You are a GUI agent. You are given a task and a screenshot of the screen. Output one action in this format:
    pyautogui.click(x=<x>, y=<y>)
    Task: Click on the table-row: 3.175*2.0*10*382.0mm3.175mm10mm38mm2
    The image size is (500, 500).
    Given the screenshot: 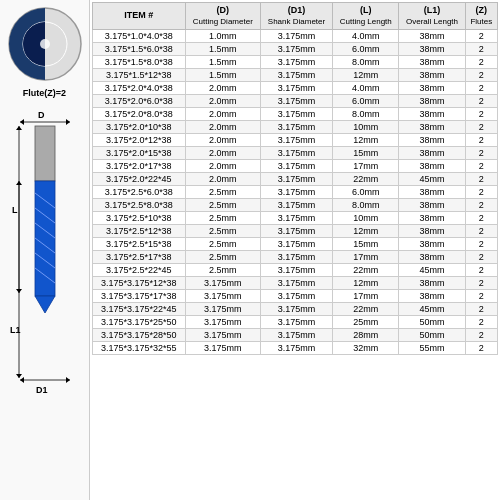 What is the action you would take?
    pyautogui.click(x=296, y=126)
    